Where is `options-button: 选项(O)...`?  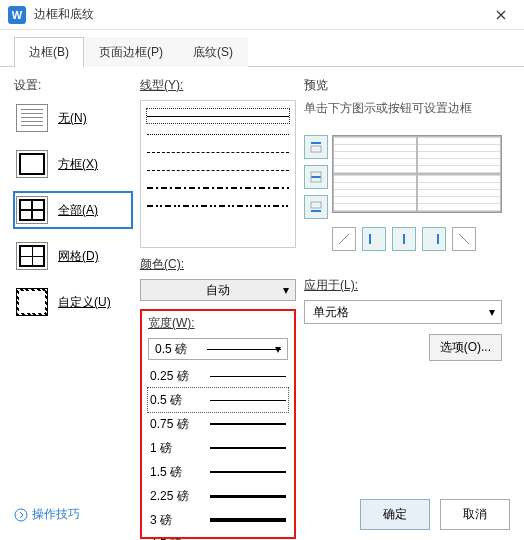 options-button: 选项(O)... is located at coordinates (466, 348).